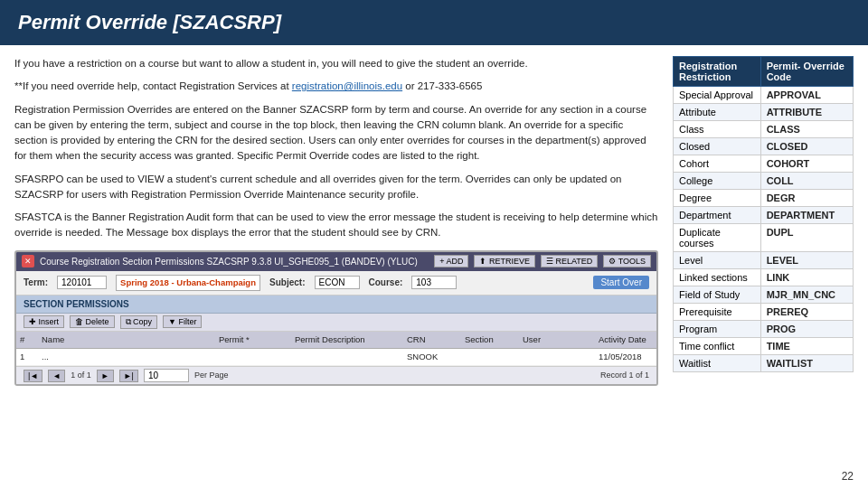 The height and width of the screenshot is (488, 868). Describe the element at coordinates (807, 130) in the screenshot. I see `code-cell: CLASS` at that location.